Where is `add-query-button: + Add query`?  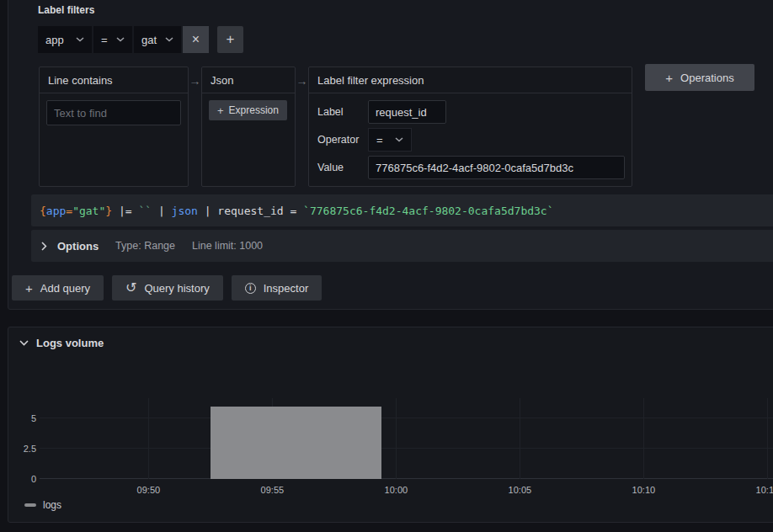
add-query-button: + Add query is located at coordinates (57, 288).